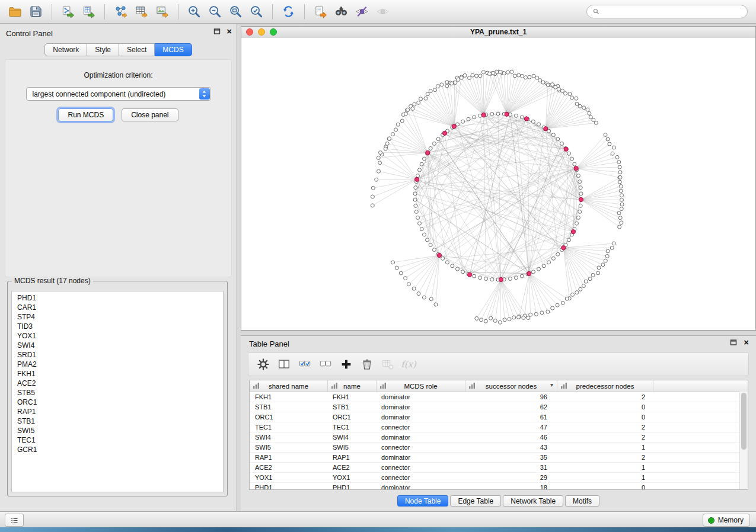 The image size is (756, 532). Describe the element at coordinates (117, 431) in the screenshot. I see `mcds-result-item: SWI5` at that location.